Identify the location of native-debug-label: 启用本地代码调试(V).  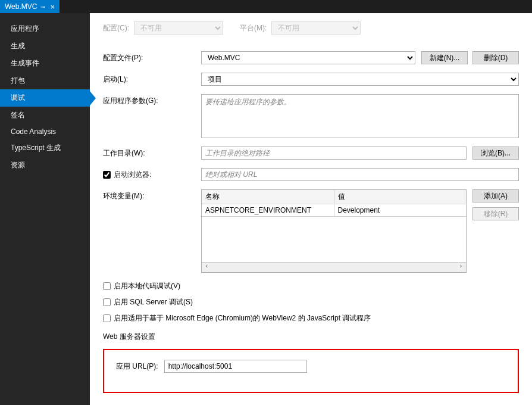
(147, 286).